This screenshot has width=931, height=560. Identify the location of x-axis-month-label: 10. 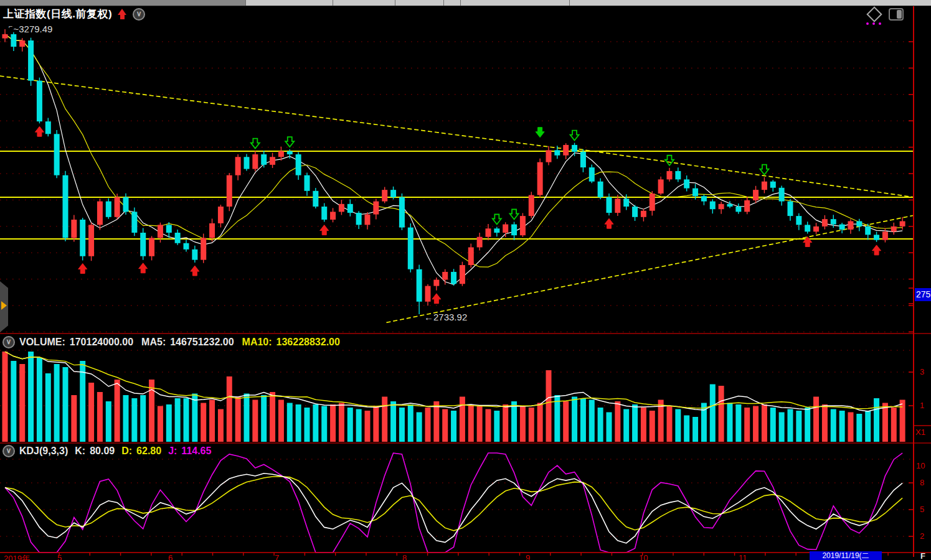
(643, 556).